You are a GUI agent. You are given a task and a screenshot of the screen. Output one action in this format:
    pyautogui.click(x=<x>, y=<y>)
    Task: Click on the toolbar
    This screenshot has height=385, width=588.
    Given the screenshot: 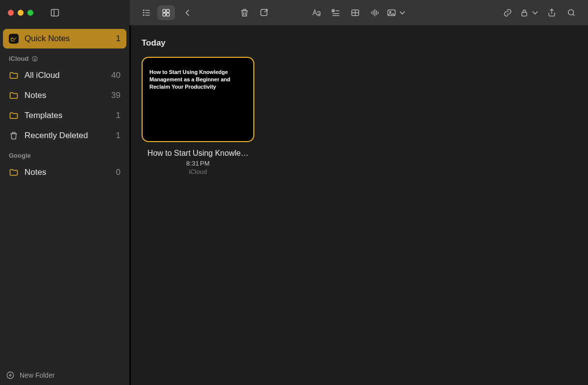 What is the action you would take?
    pyautogui.click(x=294, y=13)
    